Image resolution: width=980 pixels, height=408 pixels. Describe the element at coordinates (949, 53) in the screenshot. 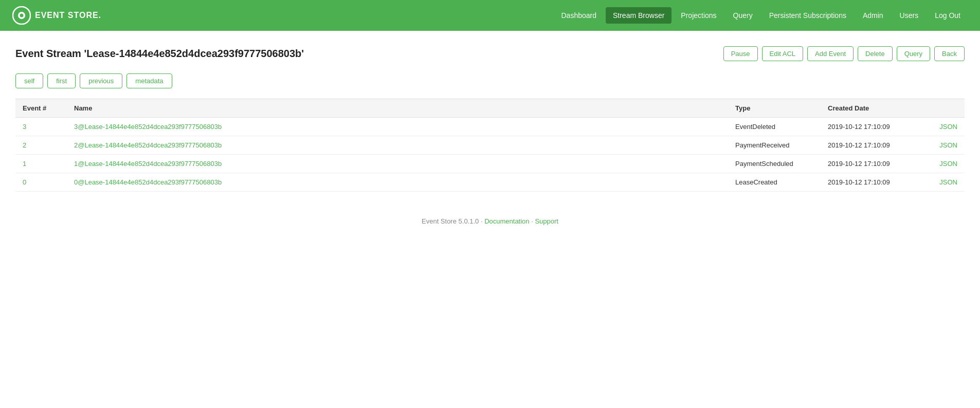

I see `back-button: Back` at that location.